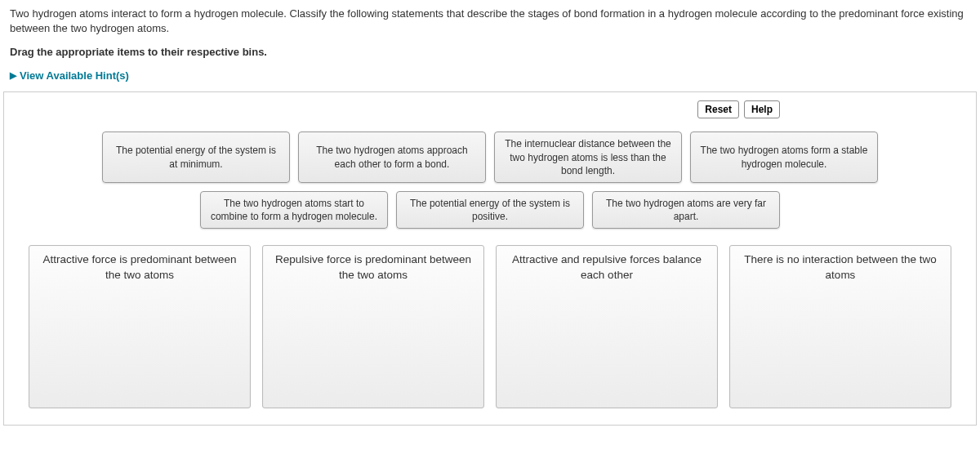 Image resolution: width=980 pixels, height=468 pixels. Describe the element at coordinates (490, 54) in the screenshot. I see `question-instruction: Drag the appropriate items to their resp…` at that location.